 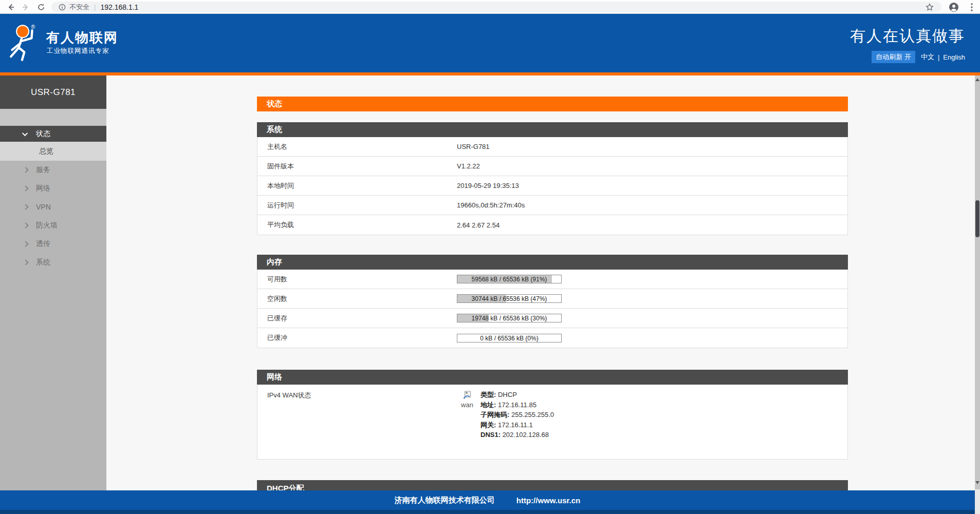 I want to click on progress-text: 19748 kB / 65536 kB (30%), so click(x=509, y=318).